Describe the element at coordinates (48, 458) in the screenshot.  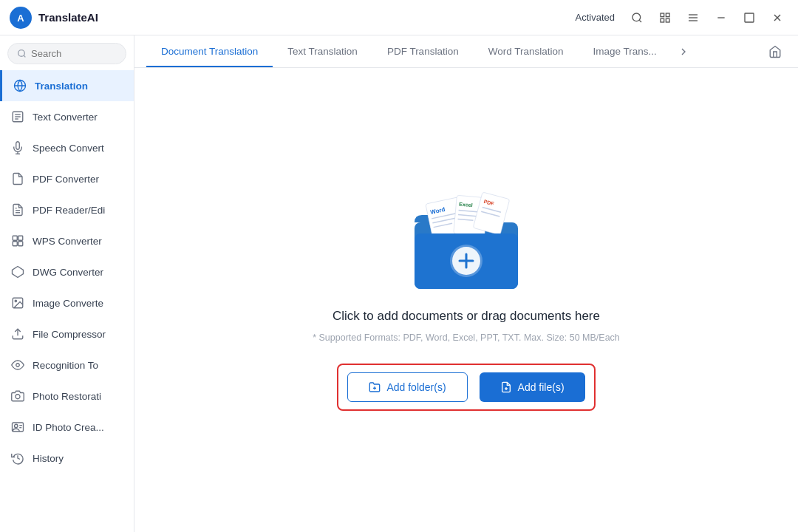
I see `sidebar-label-history: History` at that location.